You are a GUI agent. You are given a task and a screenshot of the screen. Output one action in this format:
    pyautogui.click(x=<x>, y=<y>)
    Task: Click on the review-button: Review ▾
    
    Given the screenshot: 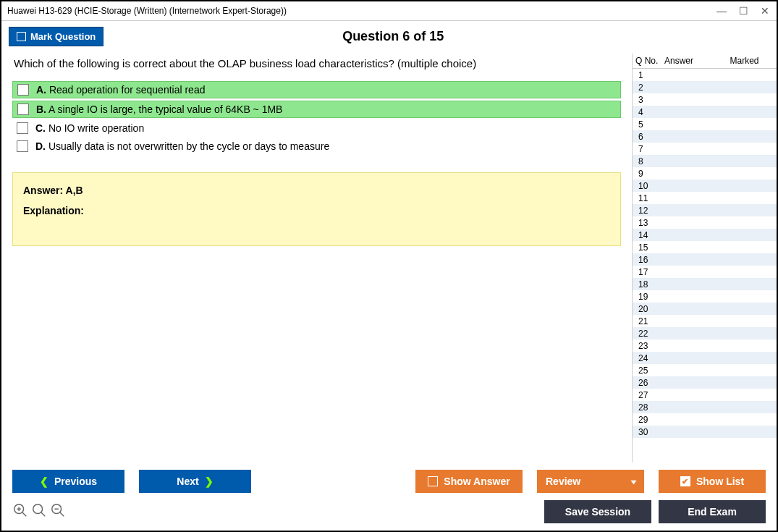 What is the action you would take?
    pyautogui.click(x=591, y=481)
    